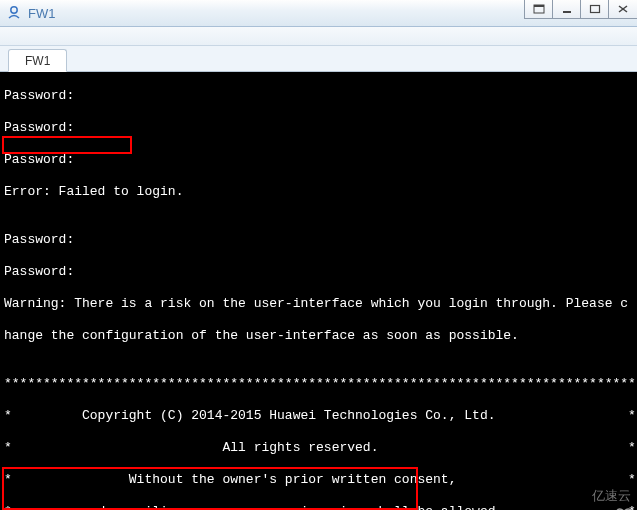 The width and height of the screenshot is (637, 510). Describe the element at coordinates (318, 336) in the screenshot. I see `terminal-line: hange the configuration of the user-inte…` at that location.